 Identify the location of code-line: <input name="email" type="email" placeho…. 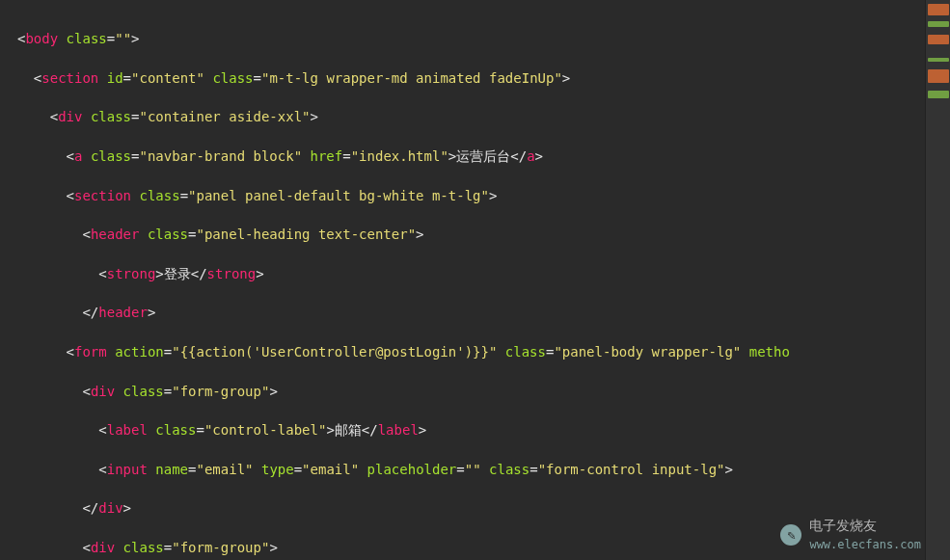
(484, 469).